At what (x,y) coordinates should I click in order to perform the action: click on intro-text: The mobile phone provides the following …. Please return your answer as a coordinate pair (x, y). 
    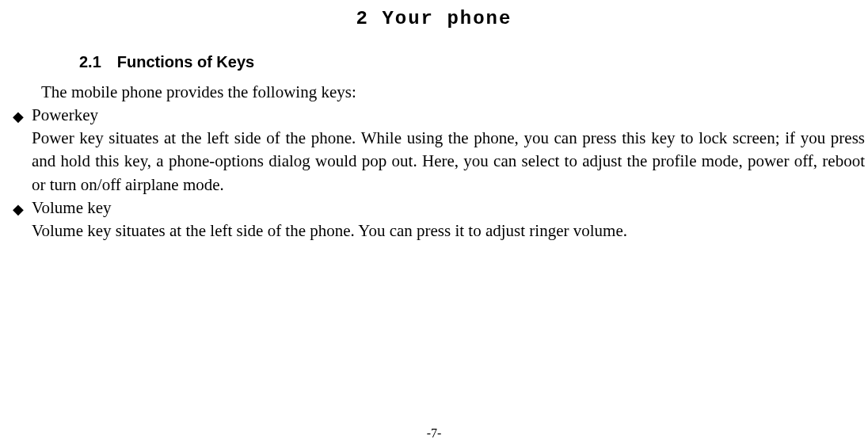
    Looking at the image, I should click on (455, 92).